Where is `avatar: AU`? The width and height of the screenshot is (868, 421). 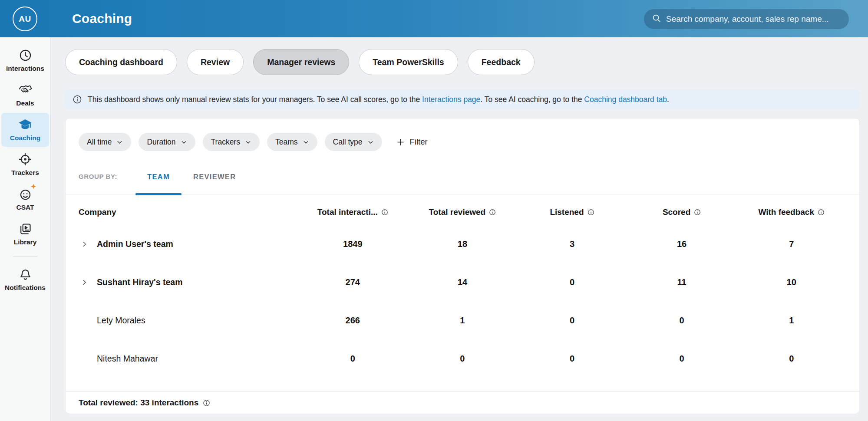
avatar: AU is located at coordinates (25, 19).